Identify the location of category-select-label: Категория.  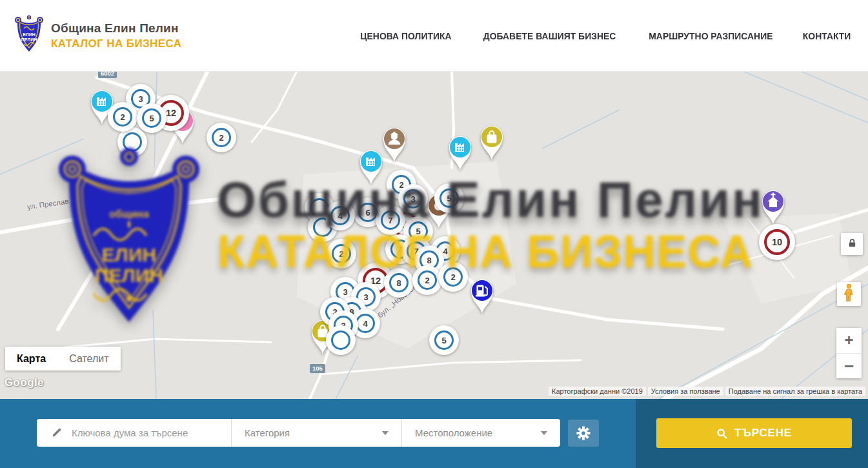
(267, 432).